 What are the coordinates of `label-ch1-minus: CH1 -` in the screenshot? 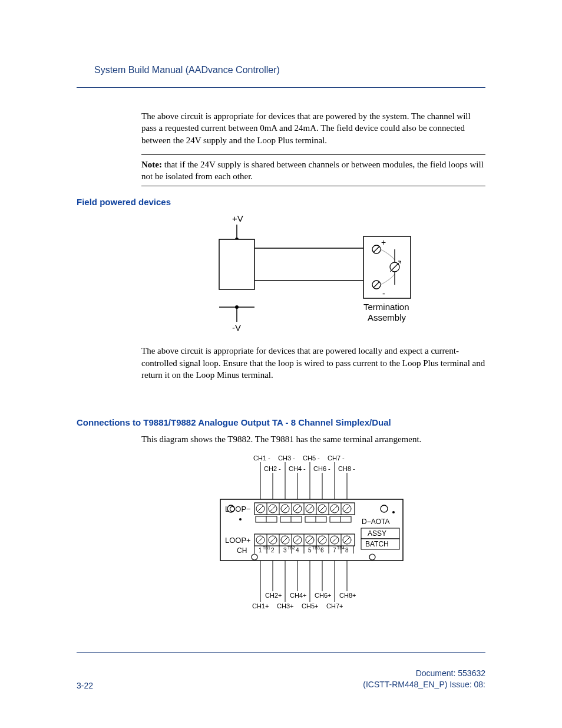 It's located at (262, 458).